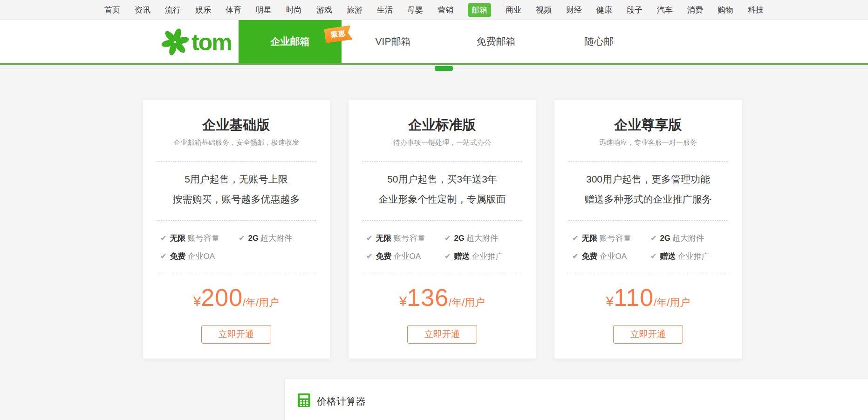 The width and height of the screenshot is (868, 420). Describe the element at coordinates (143, 10) in the screenshot. I see `nav-item-1: 资讯` at that location.